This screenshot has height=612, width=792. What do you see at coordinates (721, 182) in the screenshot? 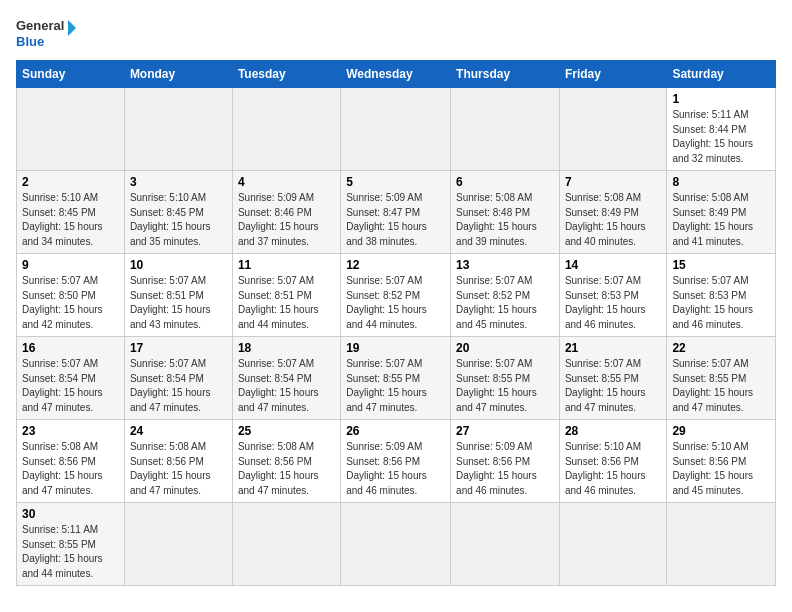
I see `day-number: 8` at bounding box center [721, 182].